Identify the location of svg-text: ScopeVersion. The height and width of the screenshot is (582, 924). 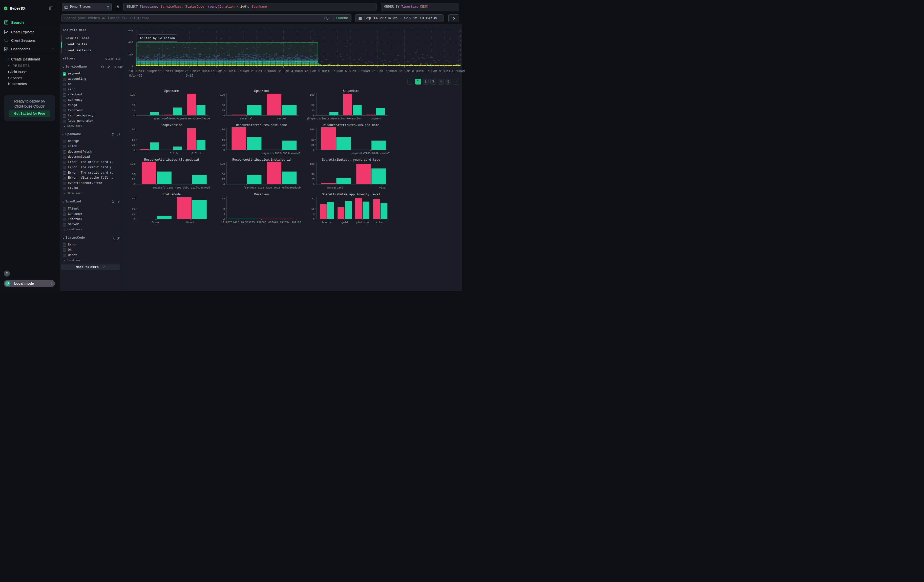
(172, 125).